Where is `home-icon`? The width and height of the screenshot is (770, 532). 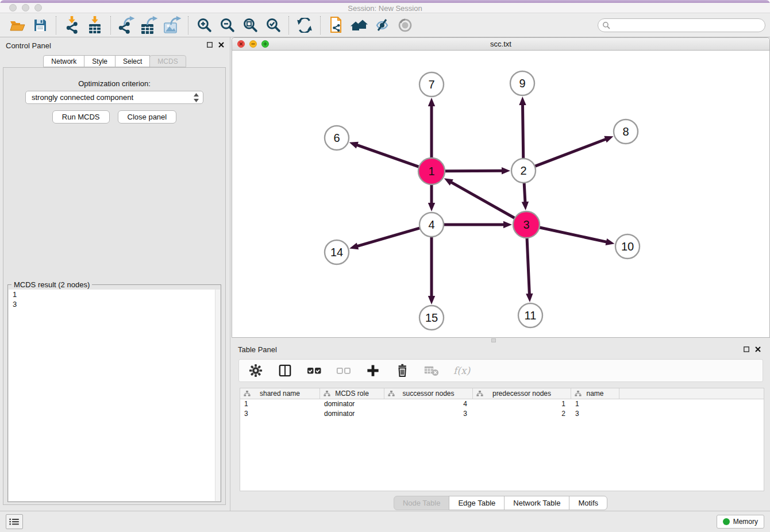 home-icon is located at coordinates (359, 25).